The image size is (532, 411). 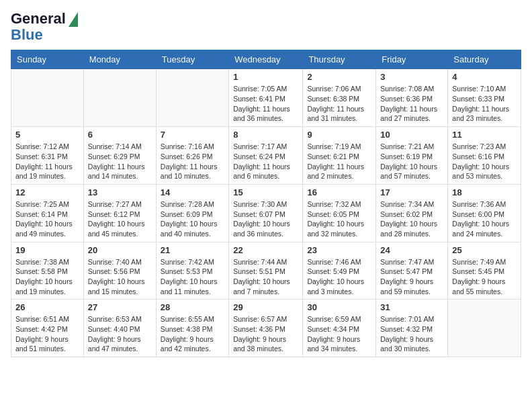 What do you see at coordinates (412, 134) in the screenshot?
I see `day-number: 10` at bounding box center [412, 134].